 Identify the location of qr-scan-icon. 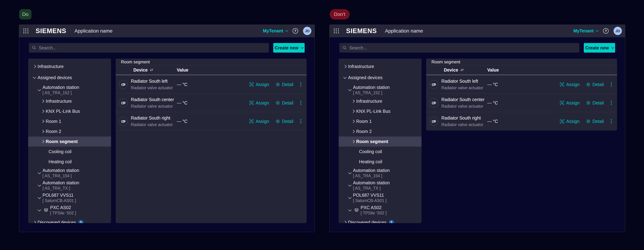
(252, 121).